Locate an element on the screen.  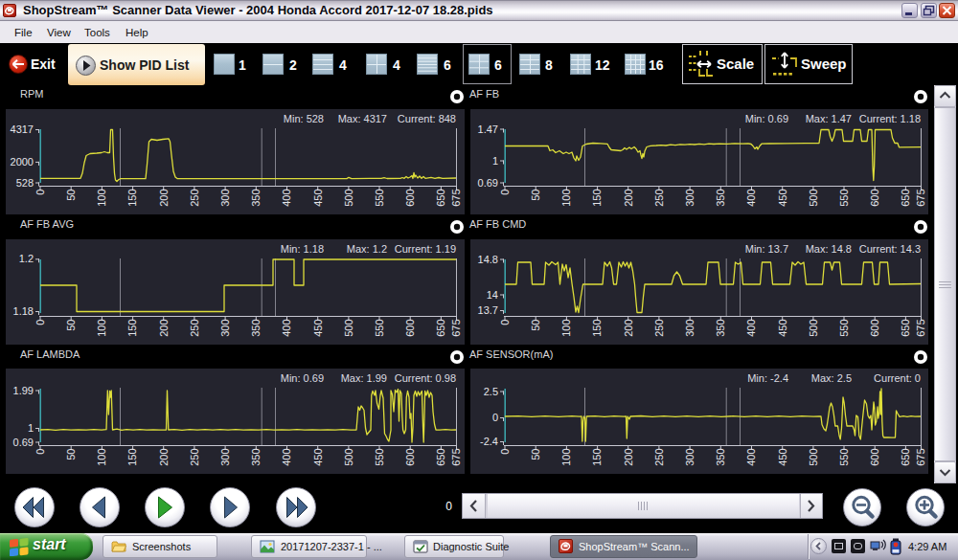
svg-text: 0.69 is located at coordinates (489, 183).